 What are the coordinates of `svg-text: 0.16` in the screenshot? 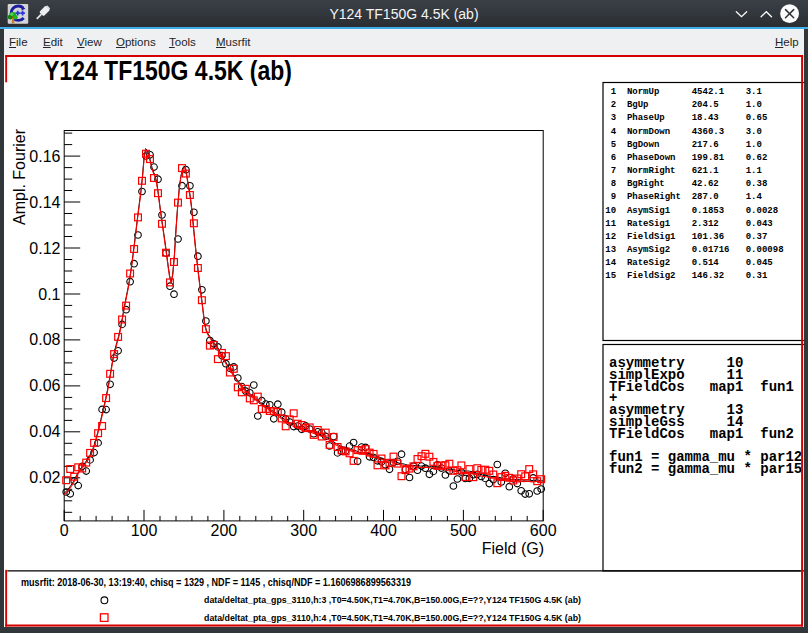 It's located at (44, 156).